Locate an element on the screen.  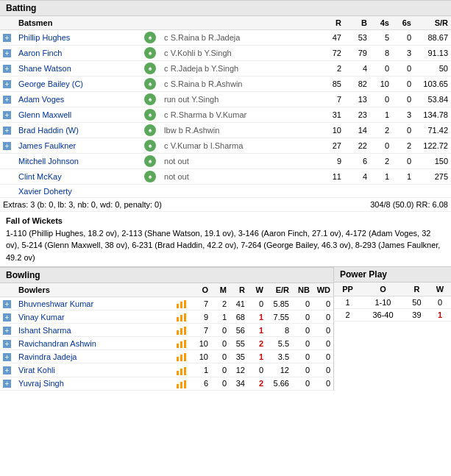
pp-pp-cell: 2 is located at coordinates (347, 315).